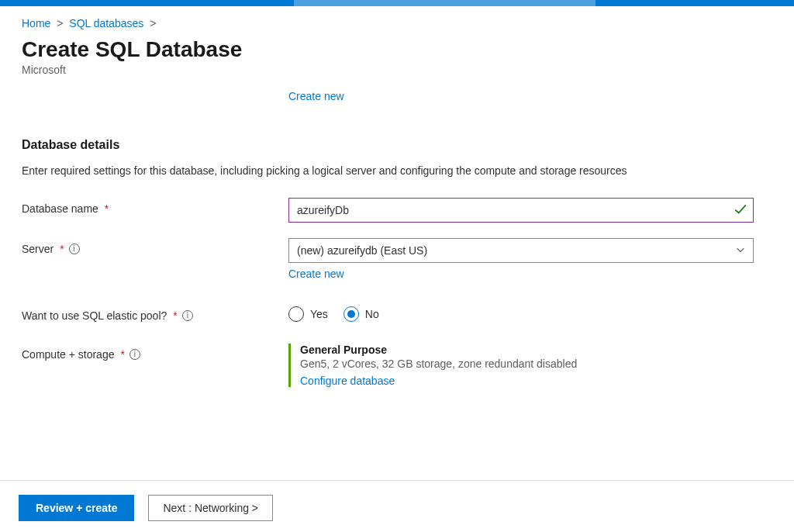 This screenshot has height=532, width=794. Describe the element at coordinates (397, 481) in the screenshot. I see `footer-separator` at that location.